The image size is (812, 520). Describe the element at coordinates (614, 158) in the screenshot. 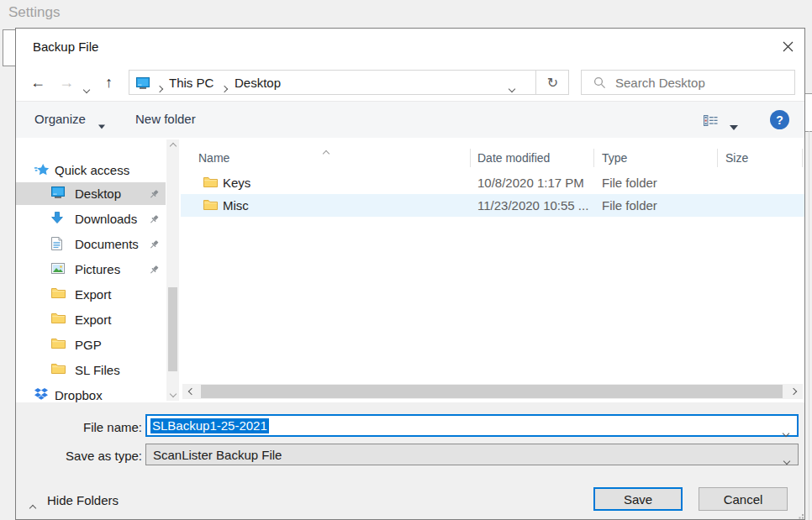

I see `column-header-type: Type` at that location.